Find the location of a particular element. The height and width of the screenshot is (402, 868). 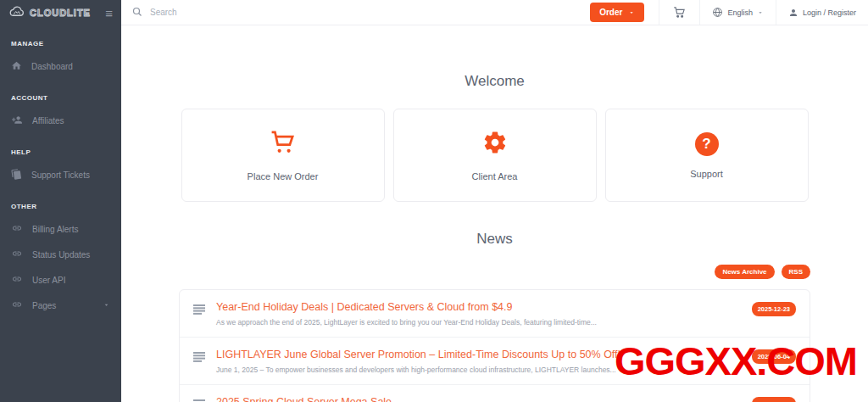

card-label: Client Area is located at coordinates (495, 176).